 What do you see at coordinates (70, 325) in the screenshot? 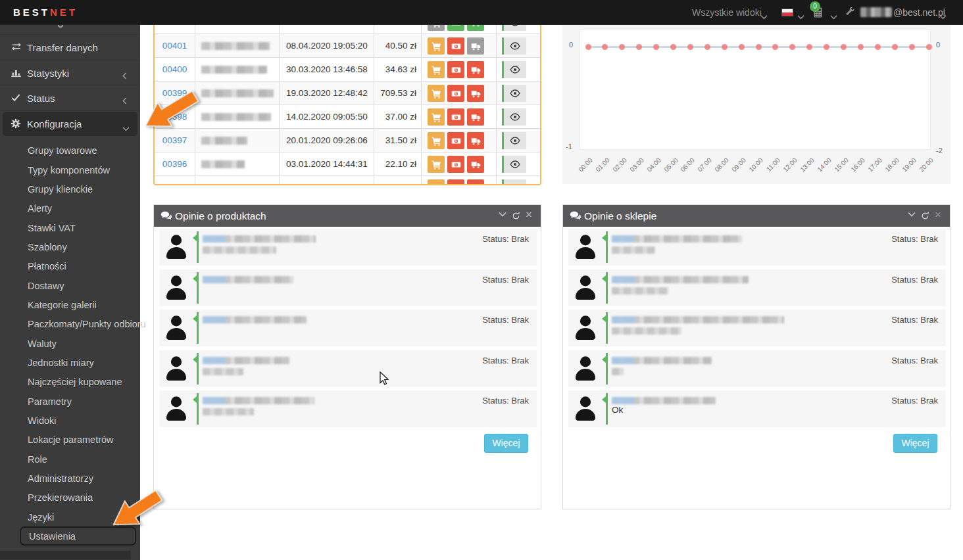
I see `sidebar-subitem-paczkomaty-punkty-odbioru: Paczkomaty/Punkty odbioru` at bounding box center [70, 325].